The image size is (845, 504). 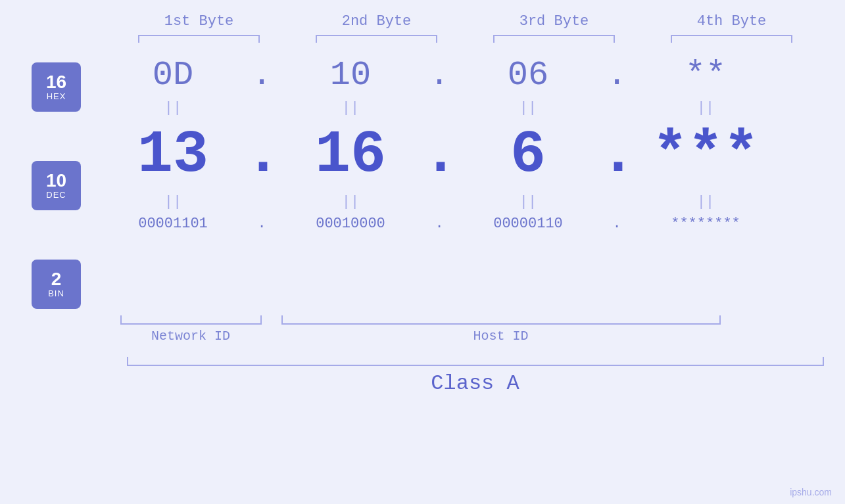 What do you see at coordinates (350, 223) in the screenshot?
I see `bin-val-2: 00010000` at bounding box center [350, 223].